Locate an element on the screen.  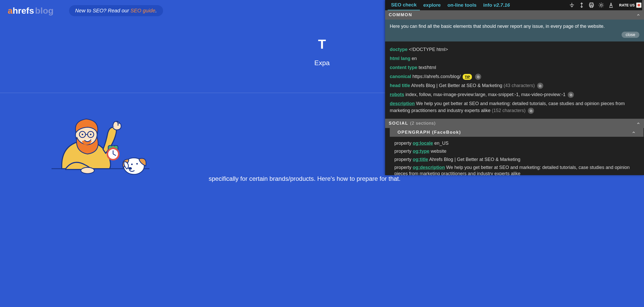
article-excerpt: specifically for certain brands/products… is located at coordinates (417, 179).